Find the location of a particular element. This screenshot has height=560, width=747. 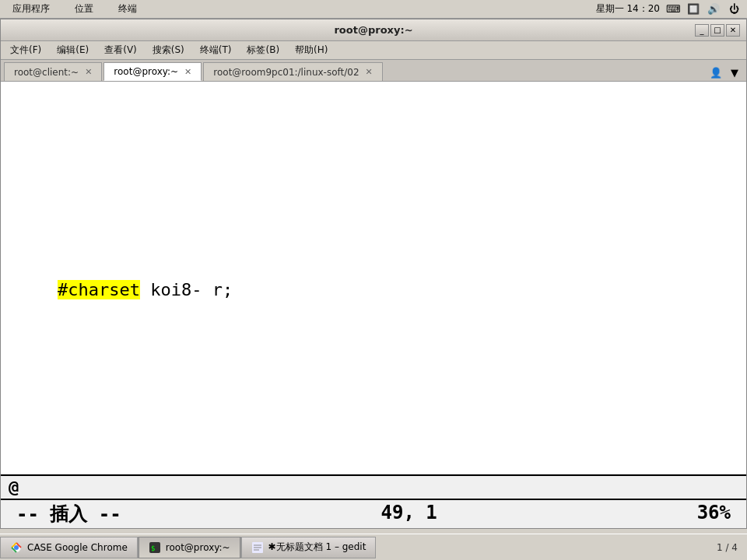

taskbar-gedit: ✱无标题文档 1 – gedit is located at coordinates (309, 548).